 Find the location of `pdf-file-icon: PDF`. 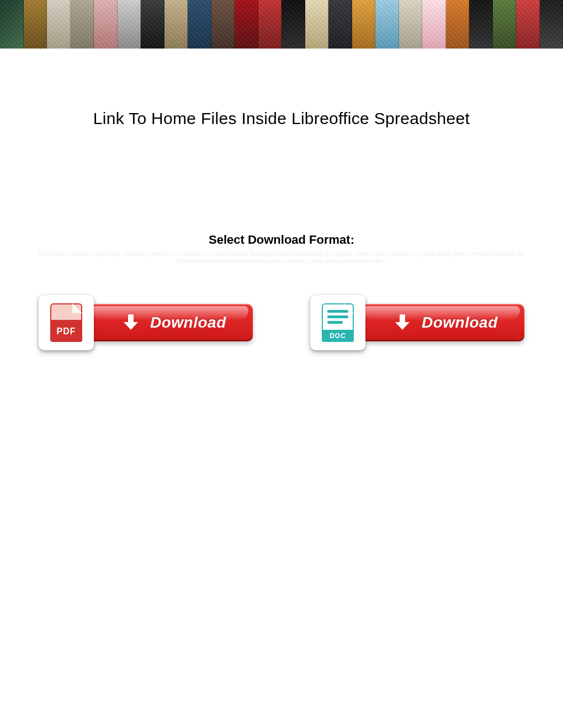

pdf-file-icon: PDF is located at coordinates (66, 323).